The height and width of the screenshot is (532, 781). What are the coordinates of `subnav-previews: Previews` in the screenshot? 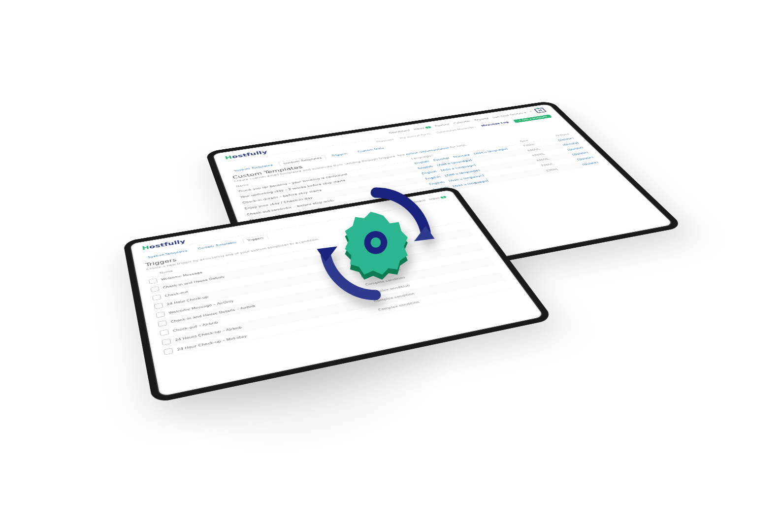 It's located at (385, 141).